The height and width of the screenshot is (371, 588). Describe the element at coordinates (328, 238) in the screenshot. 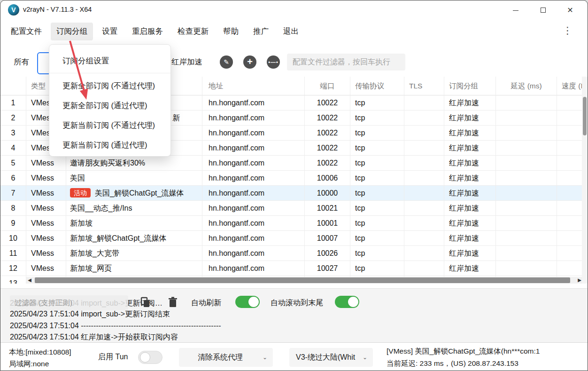

I see `cell-port: 10007` at that location.